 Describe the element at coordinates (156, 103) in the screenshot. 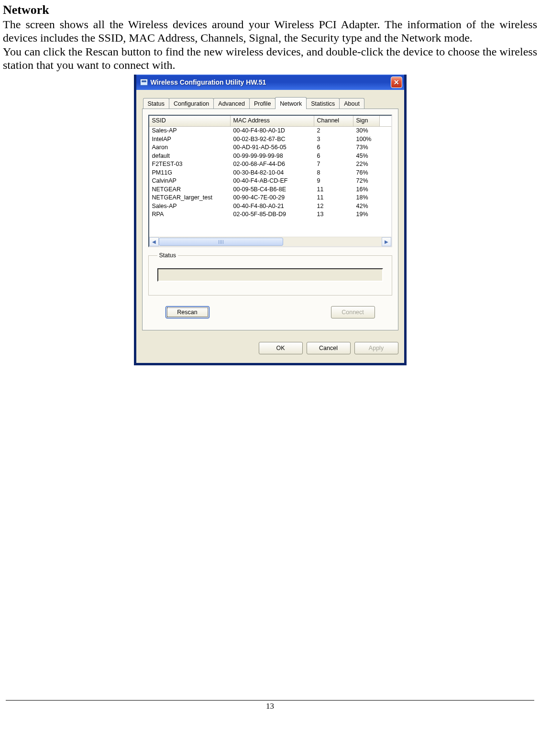

I see `tab-status: Status` at that location.